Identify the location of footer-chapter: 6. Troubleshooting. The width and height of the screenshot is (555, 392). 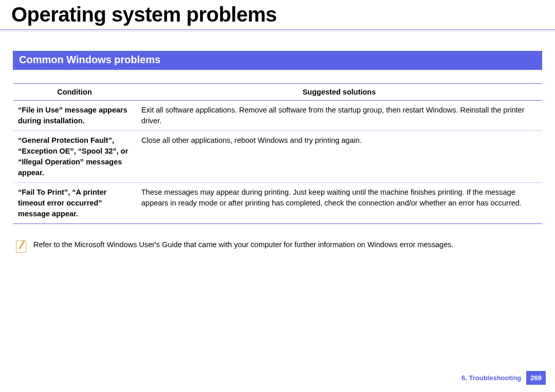
(494, 378).